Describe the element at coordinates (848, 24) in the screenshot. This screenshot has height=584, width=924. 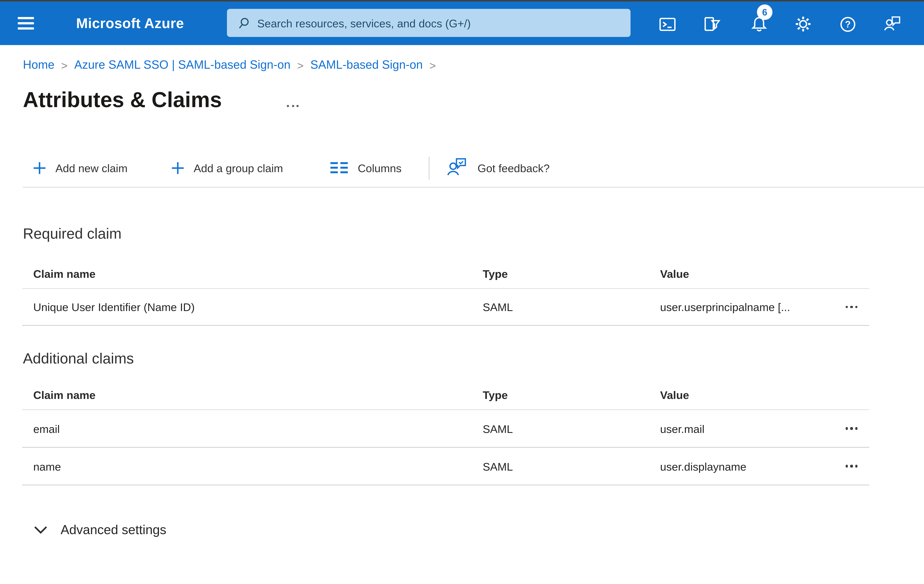
I see `help-icon: ?` at that location.